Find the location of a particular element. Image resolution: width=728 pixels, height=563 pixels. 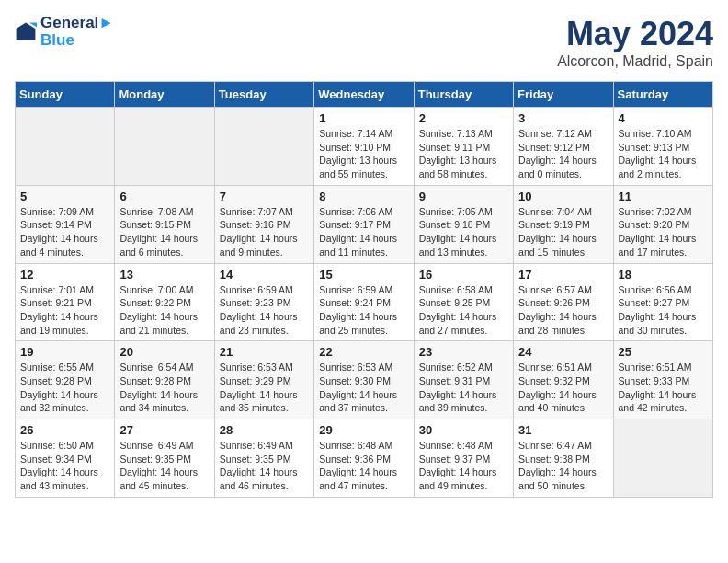

day-number: 23 is located at coordinates (463, 351).